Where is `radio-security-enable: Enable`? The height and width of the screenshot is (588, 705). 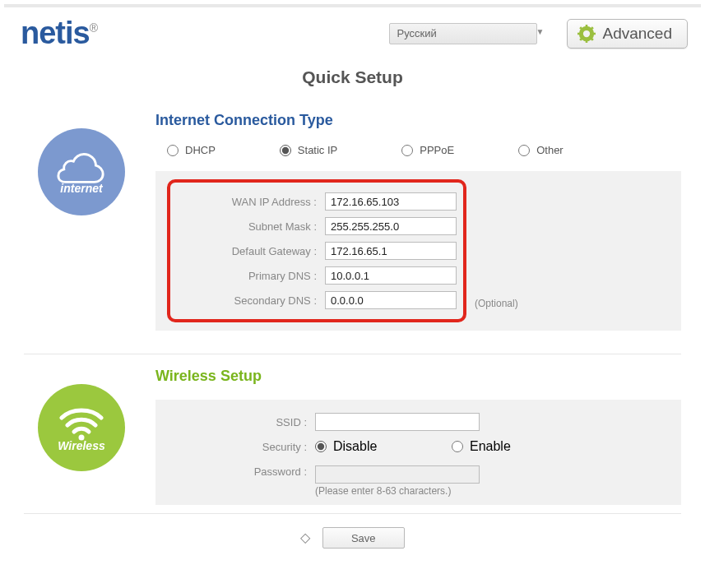
radio-security-enable: Enable is located at coordinates (516, 447).